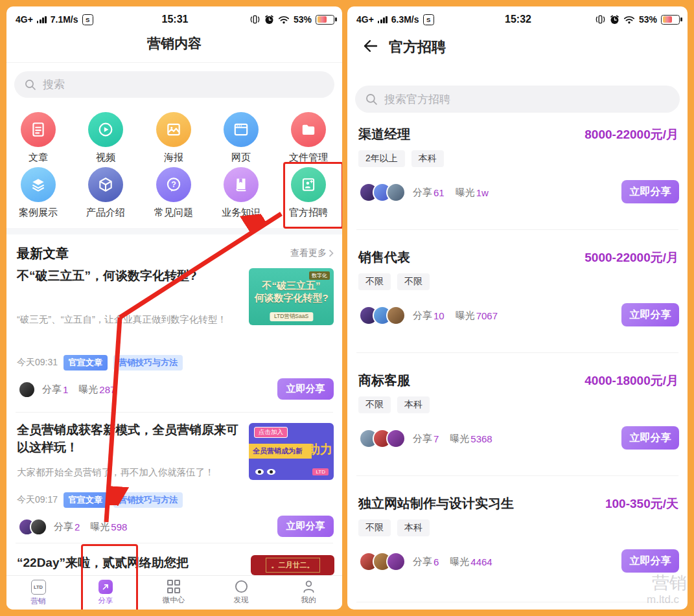 The image size is (694, 616). I want to click on job-share-stats: 分享7 曝光5368, so click(426, 439).